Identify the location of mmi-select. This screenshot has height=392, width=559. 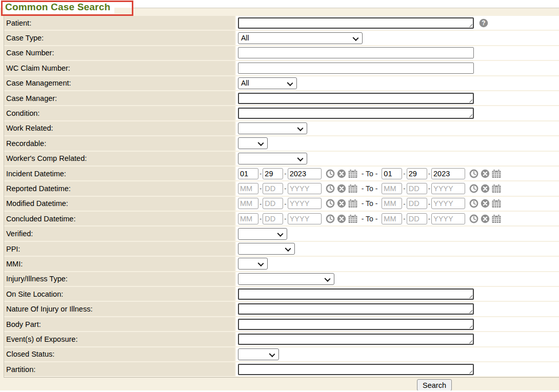
(253, 263).